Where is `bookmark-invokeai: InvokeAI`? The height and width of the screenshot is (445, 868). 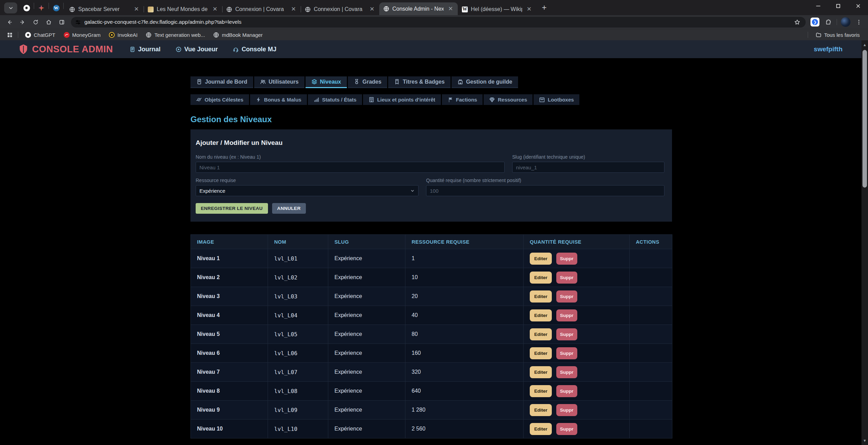
bookmark-invokeai: InvokeAI is located at coordinates (123, 35).